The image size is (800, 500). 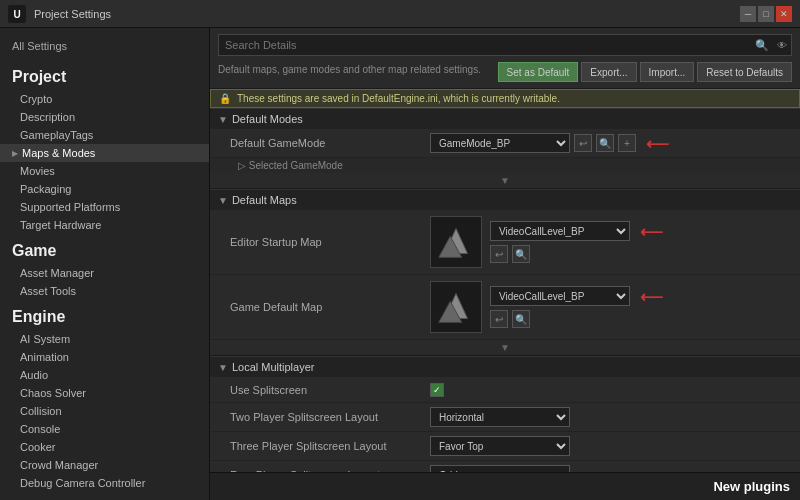 What do you see at coordinates (608, 72) in the screenshot?
I see `export-button: Export...` at bounding box center [608, 72].